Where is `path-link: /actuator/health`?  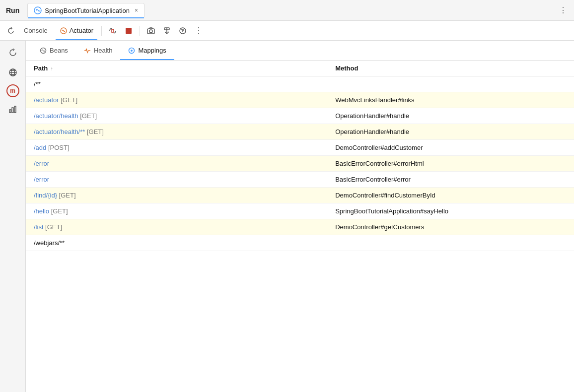 path-link: /actuator/health is located at coordinates (56, 116).